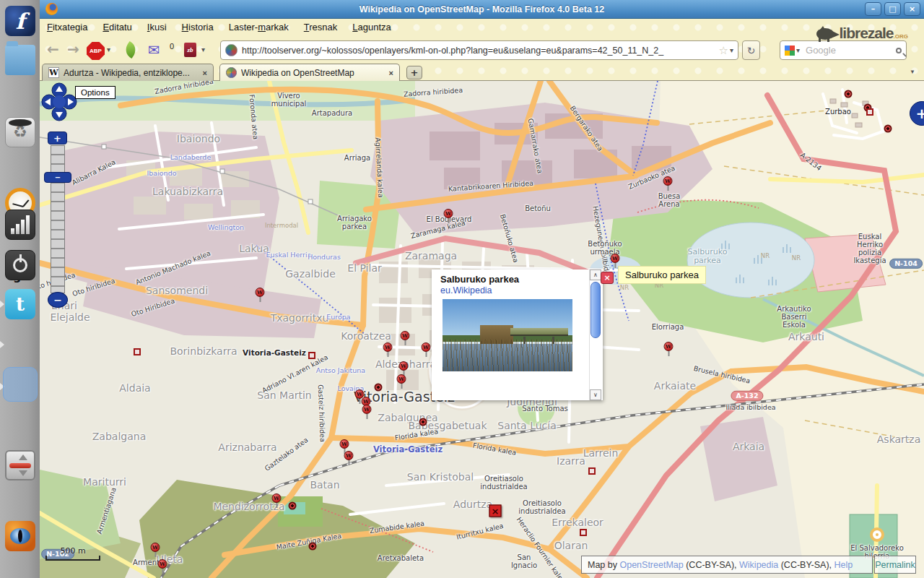  I want to click on new-tab-button: +, so click(414, 72).